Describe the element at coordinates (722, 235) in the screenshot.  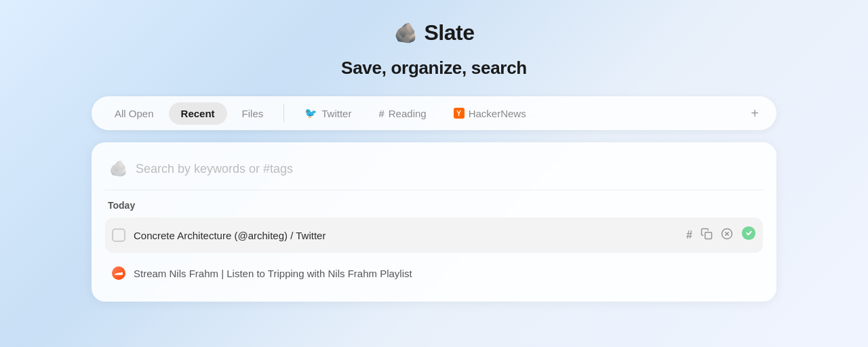
I see `item-actions: #` at that location.